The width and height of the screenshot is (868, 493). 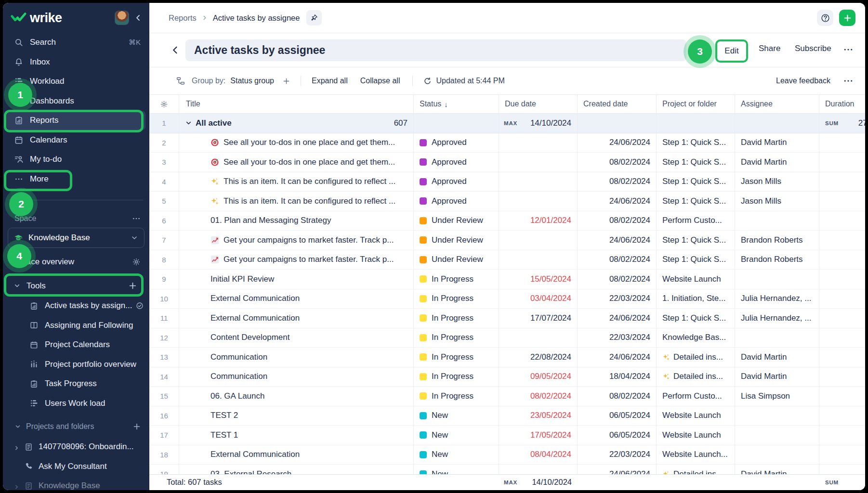 What do you see at coordinates (507, 182) in the screenshot?
I see `table-row: 4This is an item. It can be configured t…` at bounding box center [507, 182].